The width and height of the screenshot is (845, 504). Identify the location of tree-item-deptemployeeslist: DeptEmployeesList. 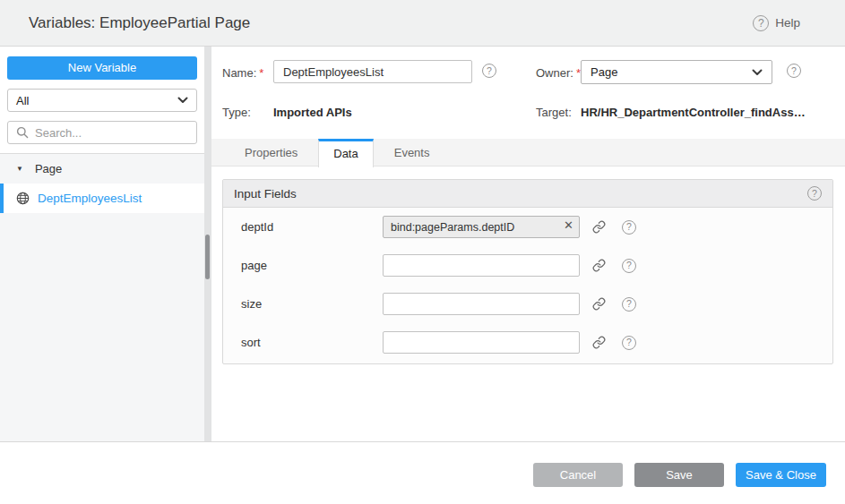
(102, 199).